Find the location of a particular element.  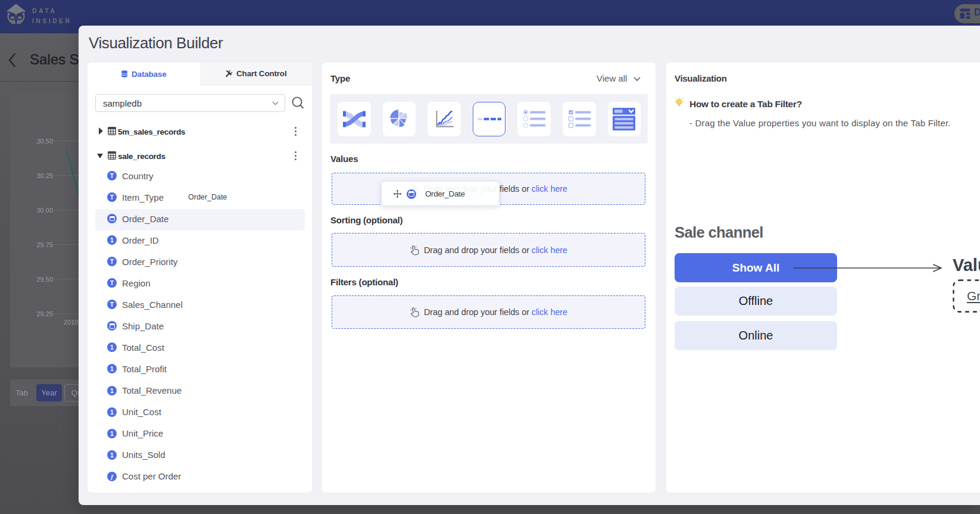

svg-text: Tab is located at coordinates (480, 119).